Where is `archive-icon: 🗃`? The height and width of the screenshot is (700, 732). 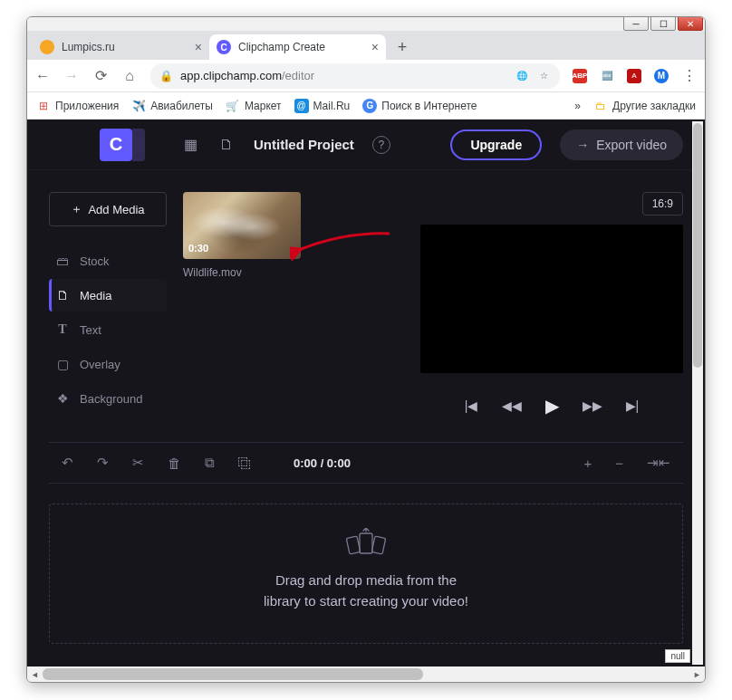
archive-icon: 🗃 is located at coordinates (63, 261).